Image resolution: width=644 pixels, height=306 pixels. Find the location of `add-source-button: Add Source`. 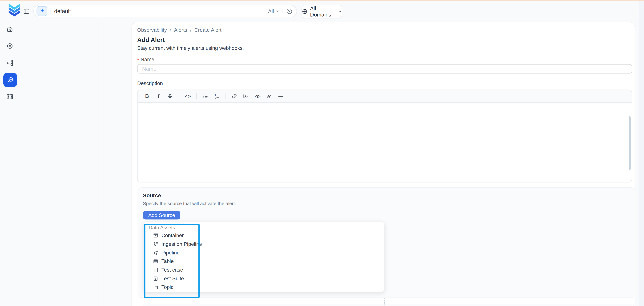

add-source-button: Add Source is located at coordinates (162, 215).